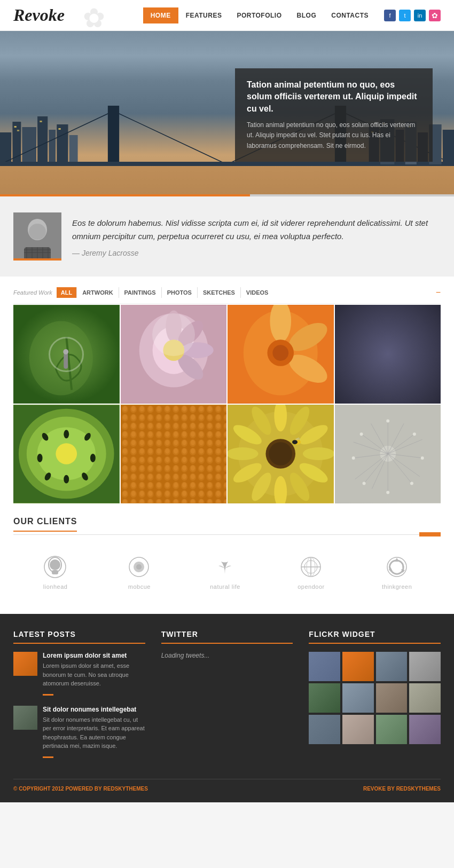  I want to click on hero-progress-bar, so click(125, 195).